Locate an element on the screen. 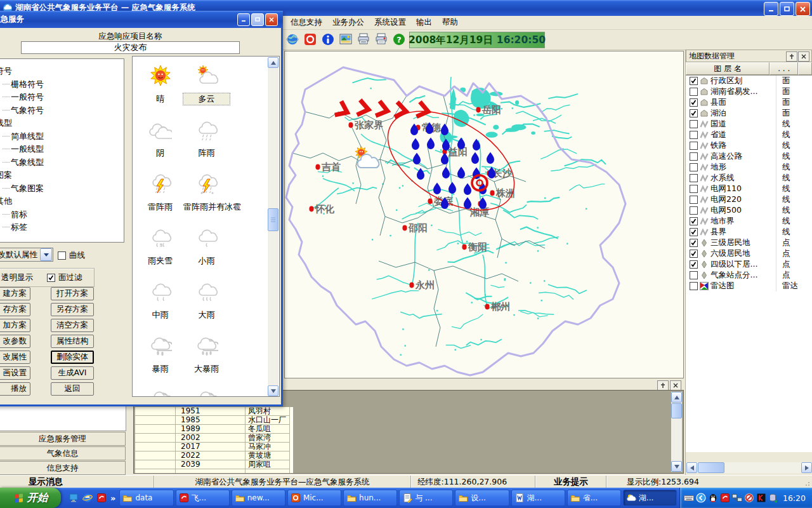 This screenshot has width=812, height=508. close-icon is located at coordinates (676, 385).